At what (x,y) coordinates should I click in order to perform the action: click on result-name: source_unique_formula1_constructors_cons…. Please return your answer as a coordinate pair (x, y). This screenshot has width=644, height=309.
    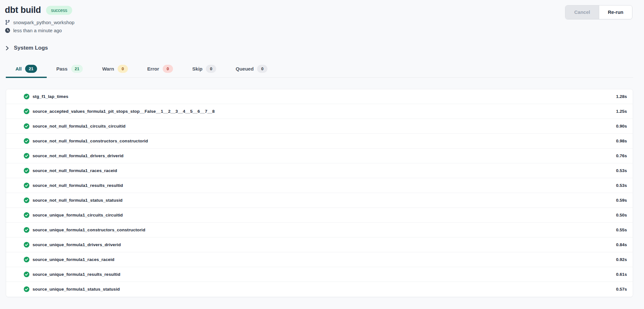
    Looking at the image, I should click on (89, 230).